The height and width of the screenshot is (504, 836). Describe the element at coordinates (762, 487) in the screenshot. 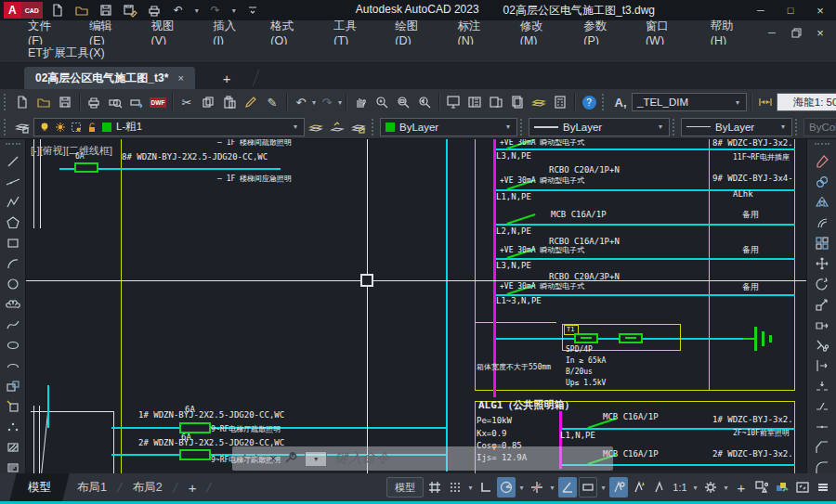

I see `isolate-objects-icon` at that location.